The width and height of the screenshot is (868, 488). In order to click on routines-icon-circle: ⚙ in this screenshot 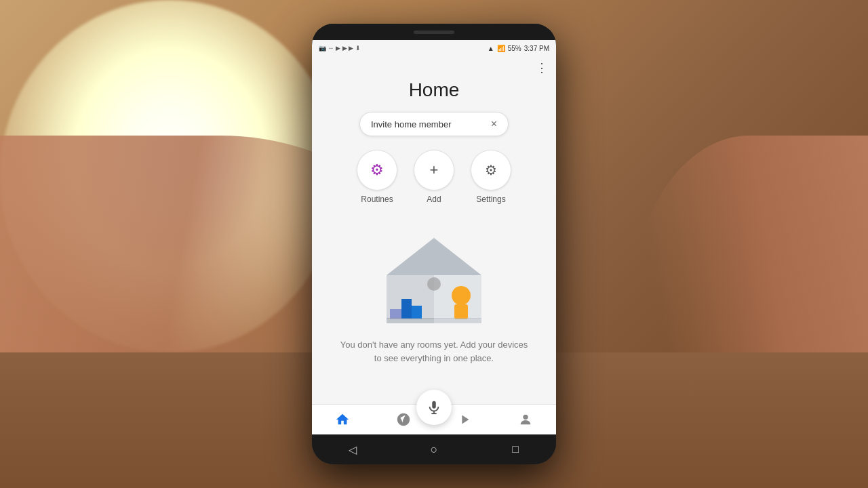, I will do `click(377, 170)`.